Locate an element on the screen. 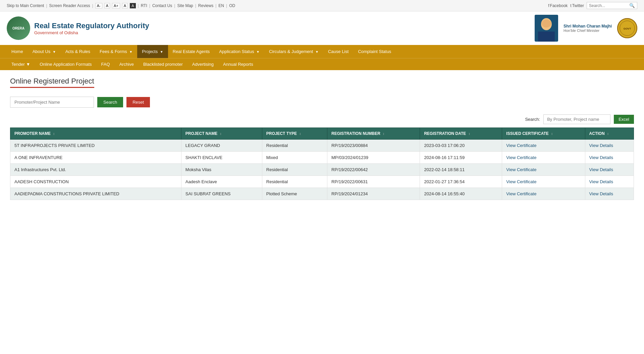 The image size is (644, 354). nav-link-annual: Annual Reports is located at coordinates (238, 64).